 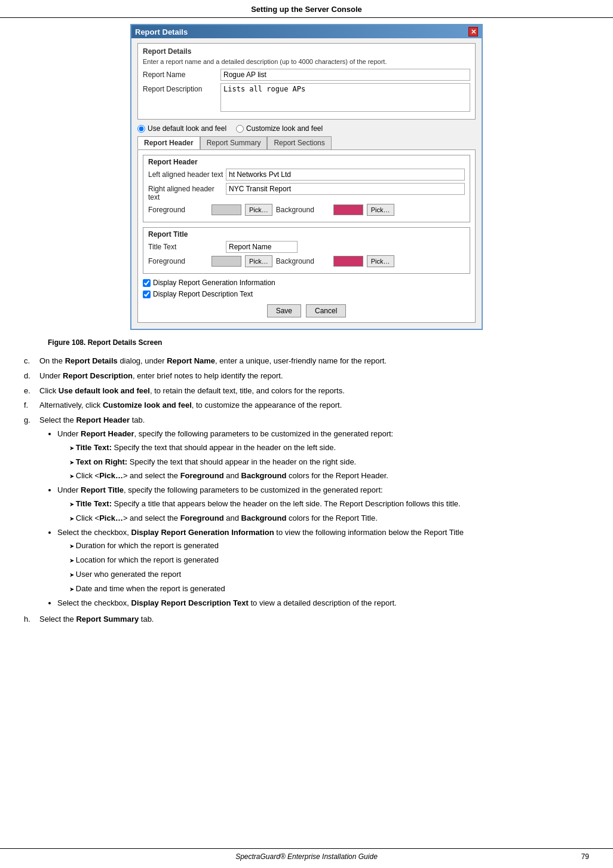 I want to click on display-gen-info-checkbox, so click(x=147, y=283).